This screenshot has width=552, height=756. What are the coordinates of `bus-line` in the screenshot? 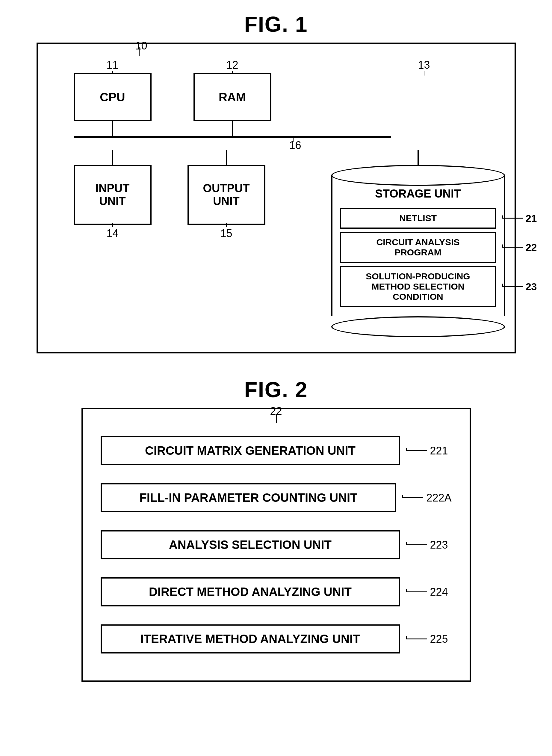 It's located at (233, 137).